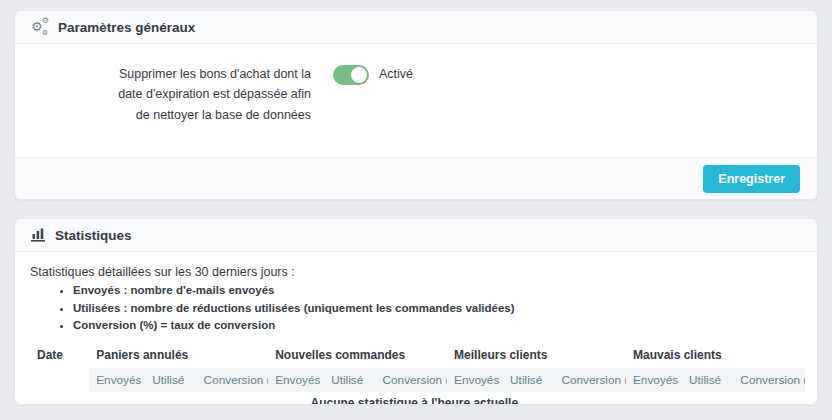  Describe the element at coordinates (38, 235) in the screenshot. I see `bar-chart-icon` at that location.